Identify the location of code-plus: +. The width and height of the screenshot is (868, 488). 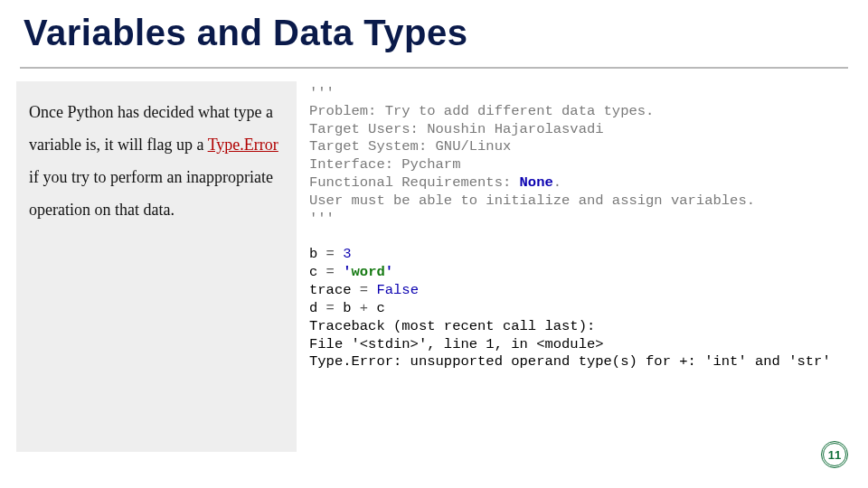
(369, 308).